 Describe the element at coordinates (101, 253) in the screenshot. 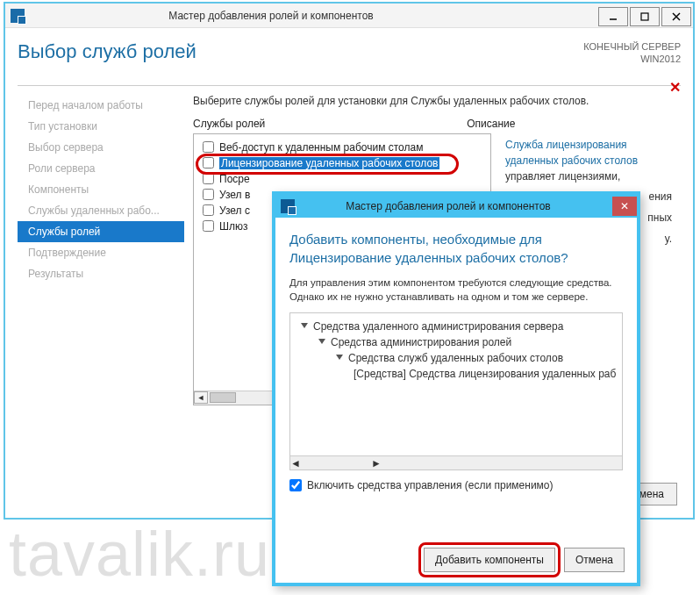

I see `step-confirmation: Подтверждение` at that location.